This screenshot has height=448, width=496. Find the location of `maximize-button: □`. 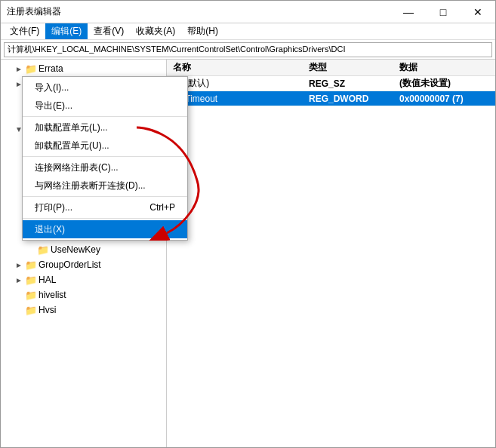

maximize-button: □ is located at coordinates (443, 12).